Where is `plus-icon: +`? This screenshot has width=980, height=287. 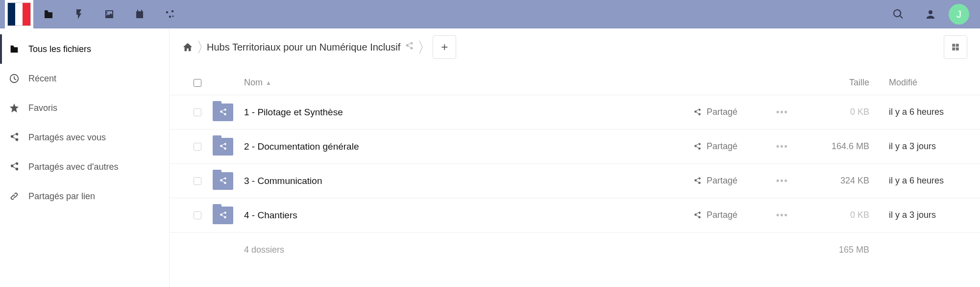
plus-icon: + is located at coordinates (444, 47).